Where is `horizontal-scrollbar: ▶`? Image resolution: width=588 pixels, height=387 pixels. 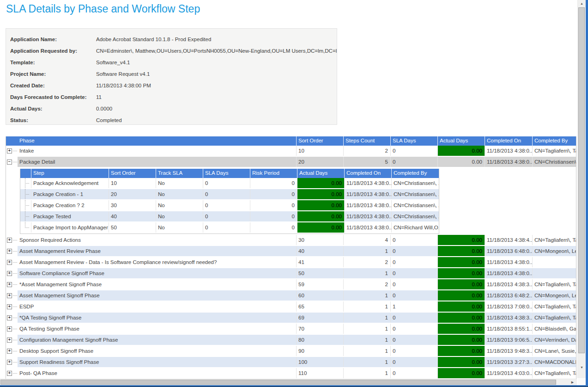 horizontal-scrollbar: ▶ is located at coordinates (288, 382).